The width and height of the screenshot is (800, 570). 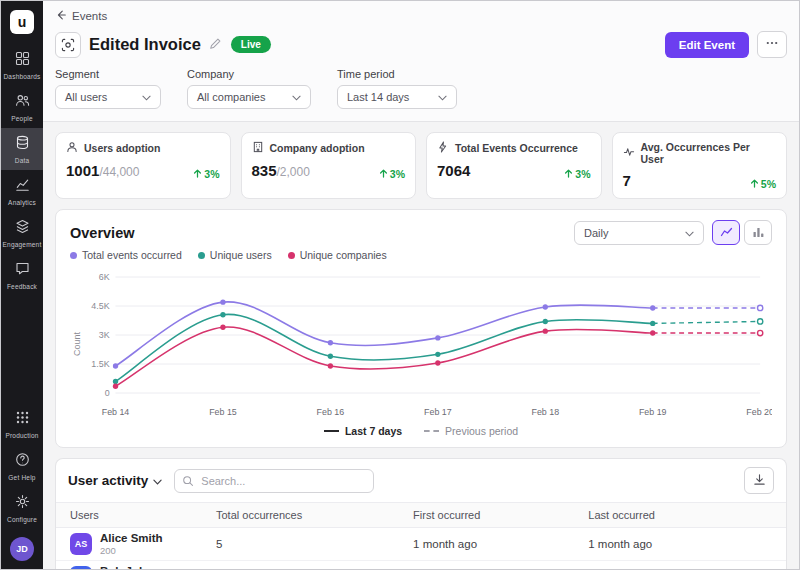 I want to click on dashboards-icon, so click(x=22, y=60).